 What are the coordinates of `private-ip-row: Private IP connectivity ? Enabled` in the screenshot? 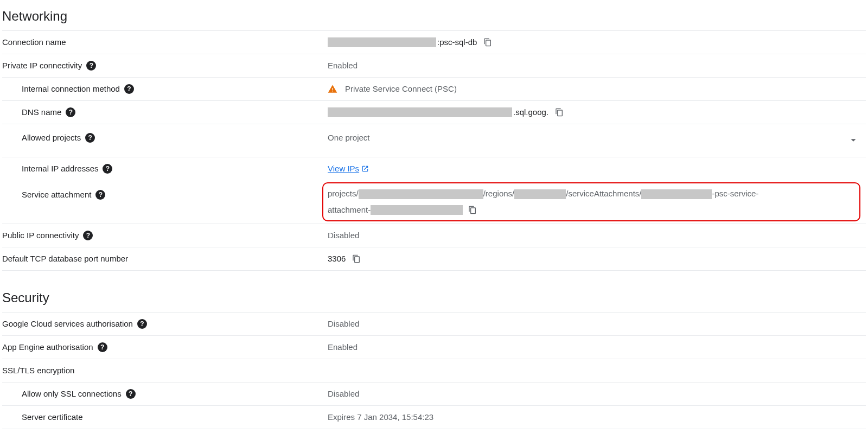 It's located at (434, 65).